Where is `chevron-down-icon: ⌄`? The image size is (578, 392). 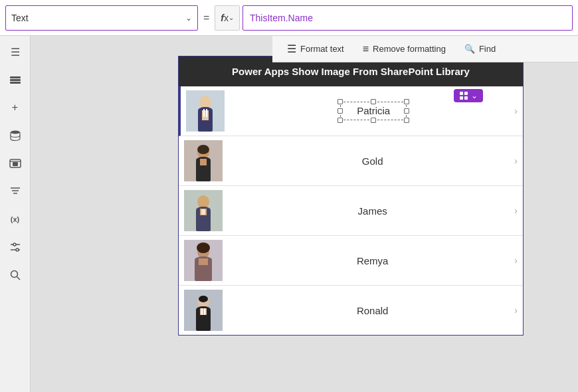 chevron-down-icon: ⌄ is located at coordinates (189, 18).